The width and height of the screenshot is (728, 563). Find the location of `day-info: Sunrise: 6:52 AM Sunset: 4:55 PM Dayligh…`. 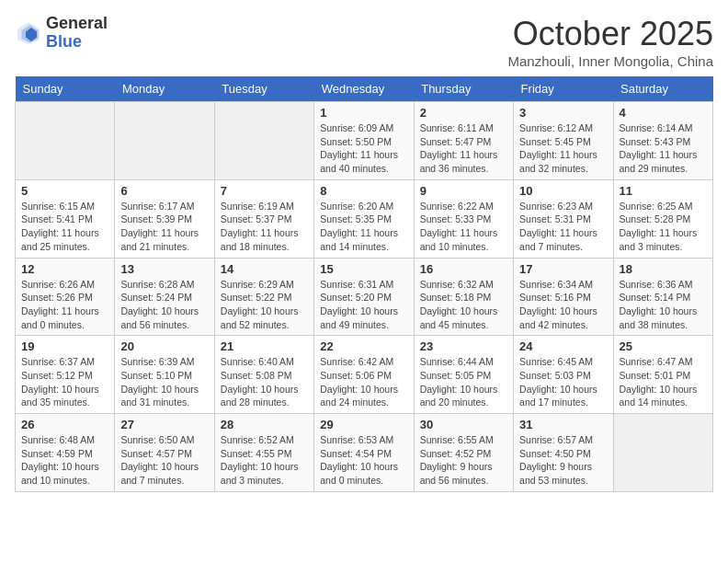

day-info: Sunrise: 6:52 AM Sunset: 4:55 PM Dayligh… is located at coordinates (265, 460).